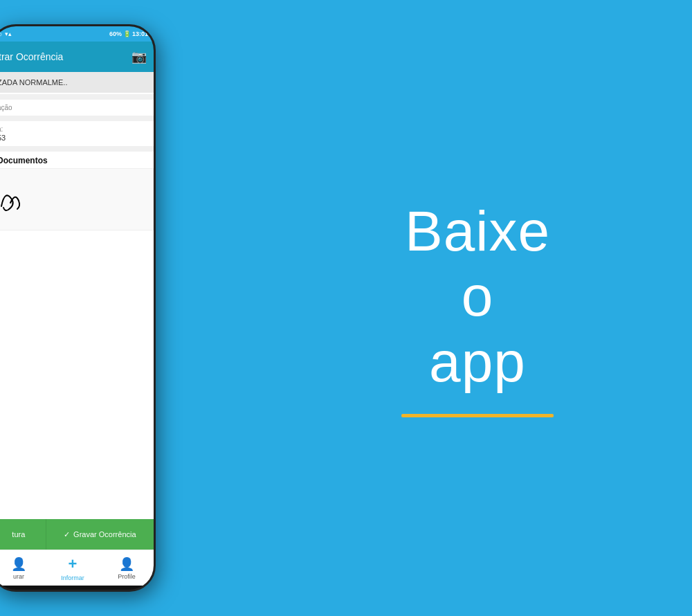 The image size is (692, 616). What do you see at coordinates (73, 564) in the screenshot?
I see `plus-icon: +` at bounding box center [73, 564].